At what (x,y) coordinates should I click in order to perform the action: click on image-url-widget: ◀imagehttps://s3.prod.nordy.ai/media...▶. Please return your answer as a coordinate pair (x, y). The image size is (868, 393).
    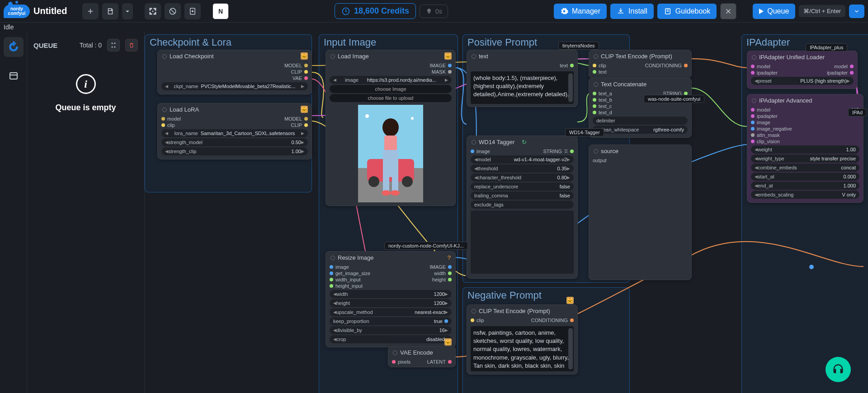
    Looking at the image, I should click on (391, 80).